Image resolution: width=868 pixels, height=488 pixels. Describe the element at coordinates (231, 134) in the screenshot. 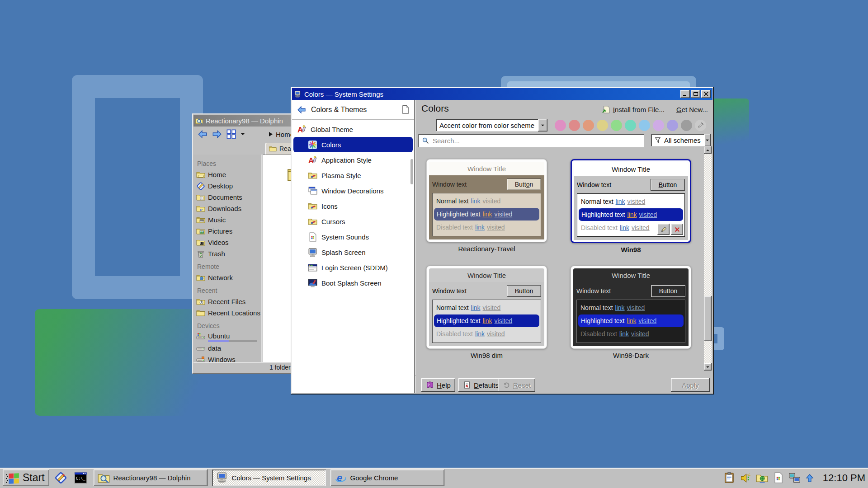

I see `view-mode-button` at that location.